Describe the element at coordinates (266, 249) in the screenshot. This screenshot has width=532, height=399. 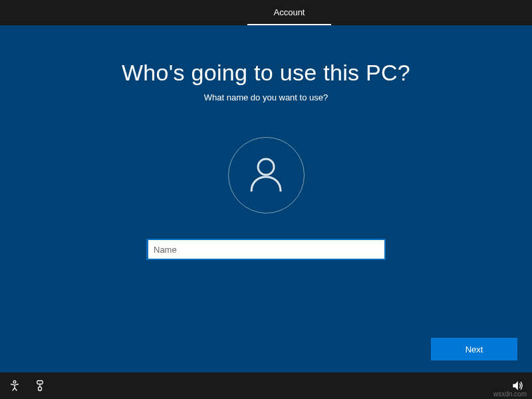
I see `name-input` at that location.